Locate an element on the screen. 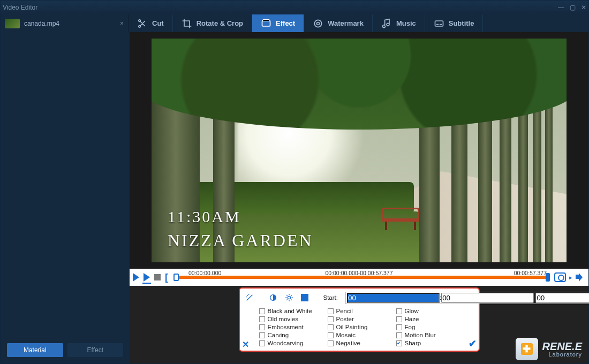 The height and width of the screenshot is (364, 589). range-start-handle: [ is located at coordinates (167, 277).